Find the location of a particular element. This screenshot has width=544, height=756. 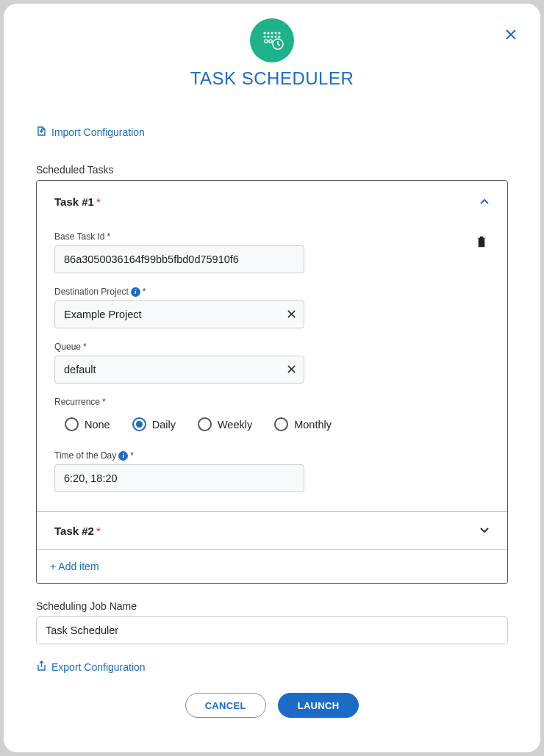

clear-queue-icon: ✕ is located at coordinates (291, 370).